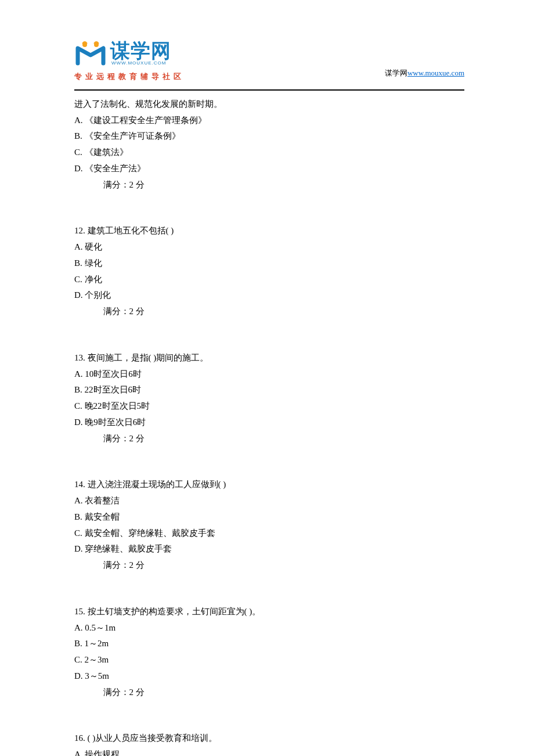  What do you see at coordinates (269, 628) in the screenshot?
I see `question-option: A. 0.5～1m` at bounding box center [269, 628].